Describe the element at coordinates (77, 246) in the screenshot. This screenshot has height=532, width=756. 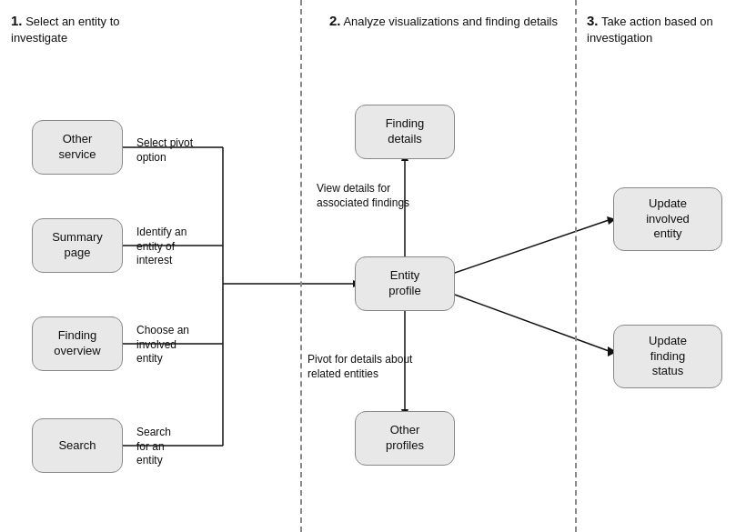
I see `summary-page-box: Summarypage` at that location.